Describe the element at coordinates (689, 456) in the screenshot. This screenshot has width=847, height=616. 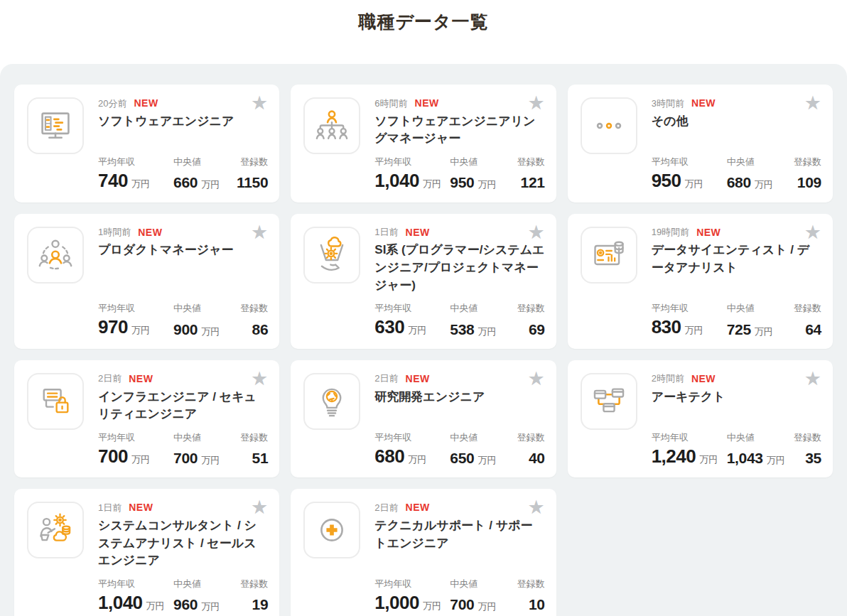
I see `avg-income-value: 1,240 万円` at that location.